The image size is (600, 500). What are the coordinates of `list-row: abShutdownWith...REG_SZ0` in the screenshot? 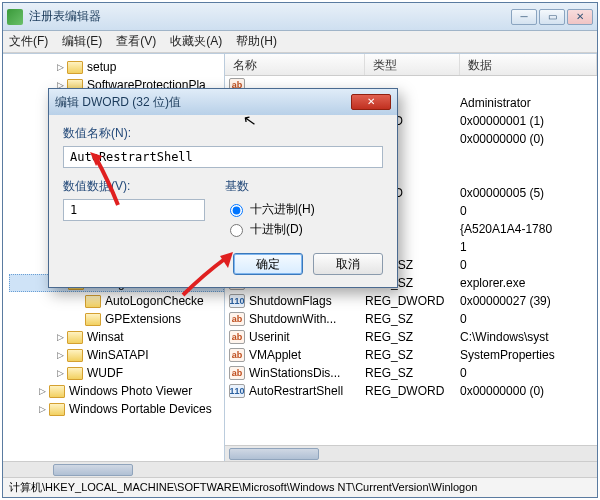 It's located at (411, 319).